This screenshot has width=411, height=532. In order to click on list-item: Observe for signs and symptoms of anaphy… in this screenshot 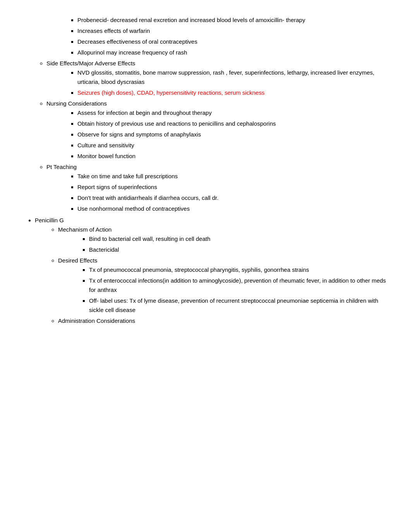, I will do `click(233, 135)`.